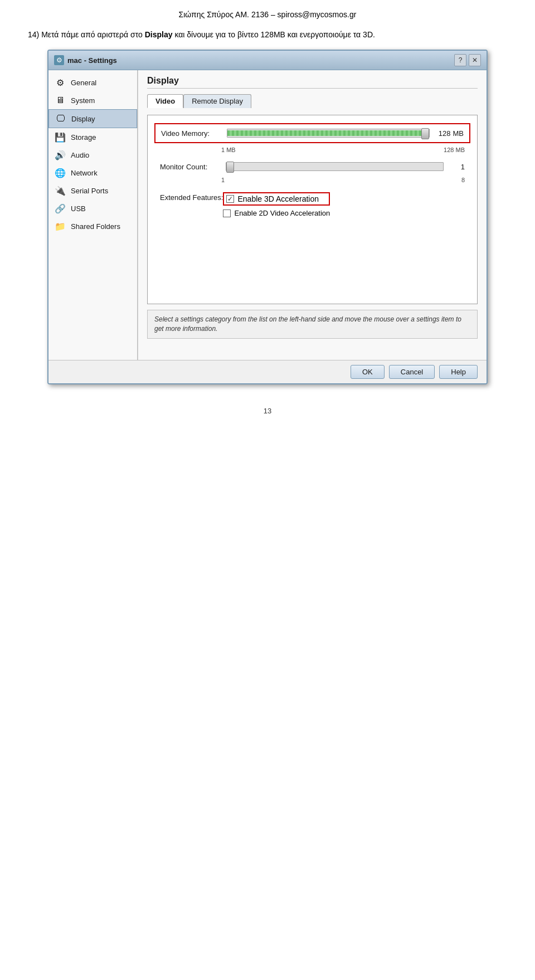 Image resolution: width=535 pixels, height=980 pixels. I want to click on monitor-count-label: Monitor Count:, so click(191, 167).